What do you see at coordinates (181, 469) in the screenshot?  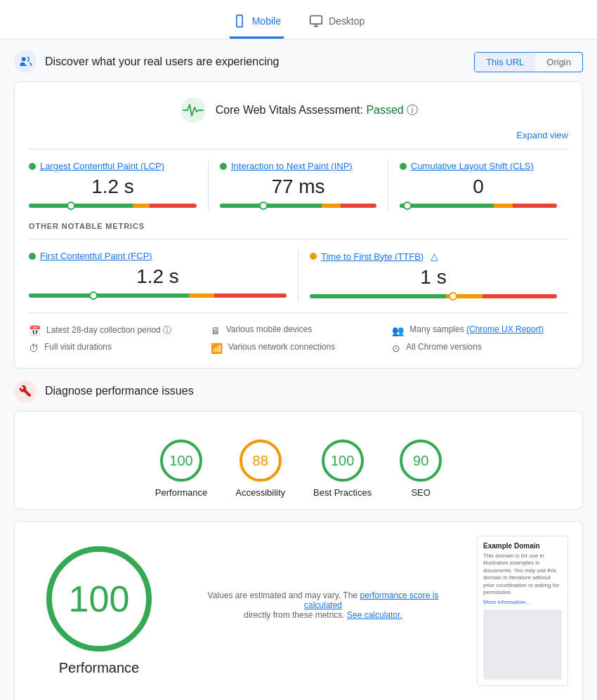 I see `score-performance: 100 Performance` at bounding box center [181, 469].